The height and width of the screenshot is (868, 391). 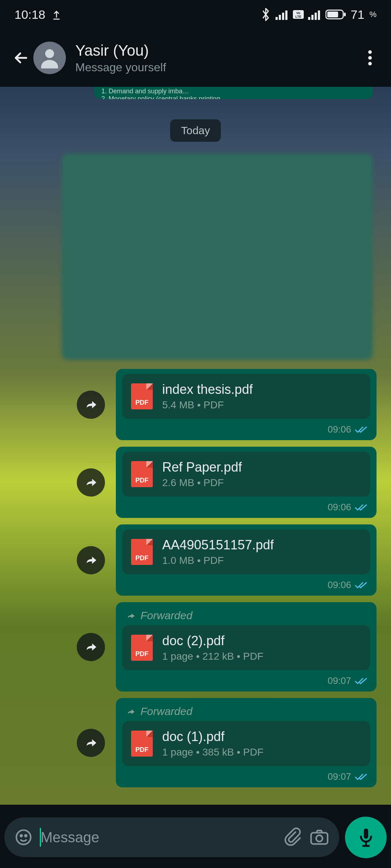 I want to click on message-row: Forwarded PDF doc (1).pdf 1 page • 385 k…, so click(x=188, y=743).